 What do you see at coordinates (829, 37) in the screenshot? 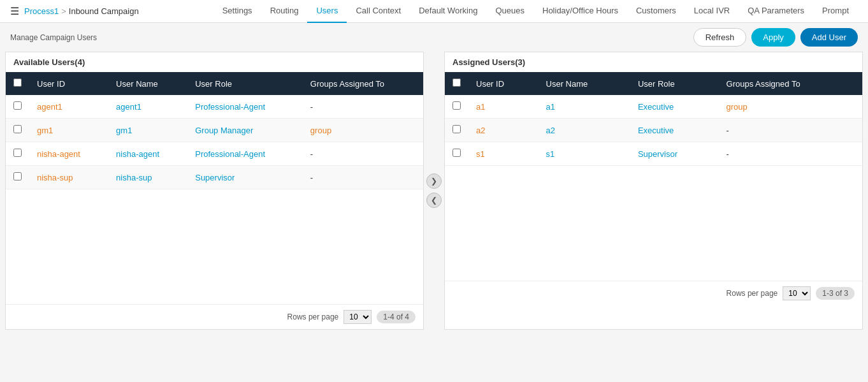
I see `add-user-button: Add User` at bounding box center [829, 37].